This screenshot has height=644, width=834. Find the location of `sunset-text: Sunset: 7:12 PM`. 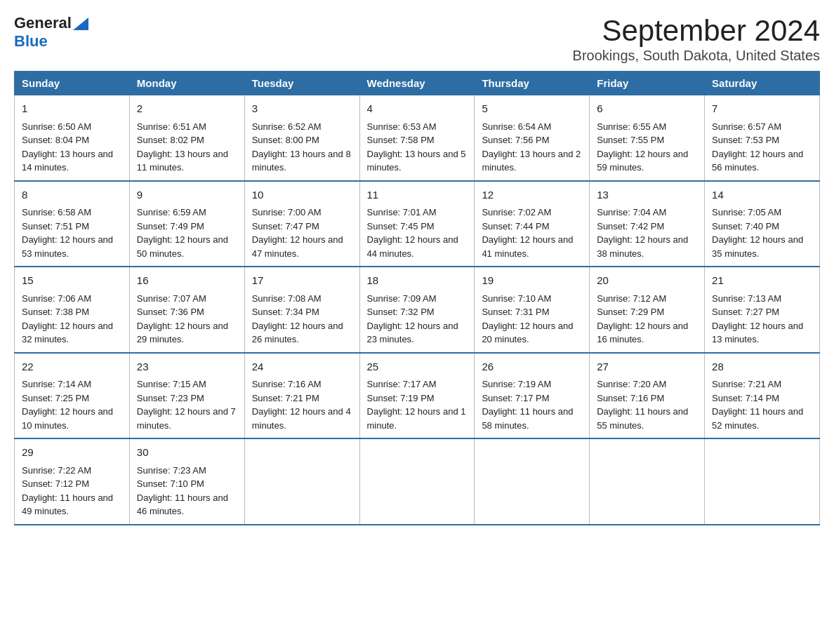

sunset-text: Sunset: 7:12 PM is located at coordinates (55, 484).